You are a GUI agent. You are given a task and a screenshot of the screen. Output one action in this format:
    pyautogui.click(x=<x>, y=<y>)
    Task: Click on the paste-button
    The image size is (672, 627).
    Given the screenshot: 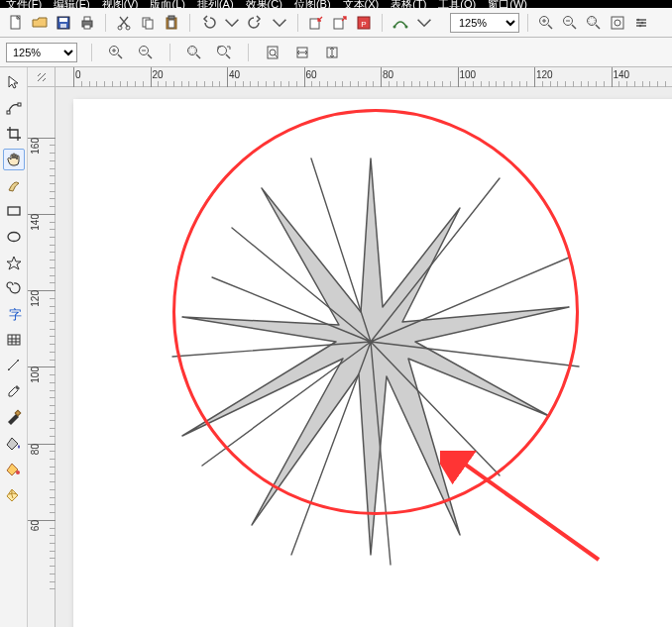 What is the action you would take?
    pyautogui.click(x=171, y=23)
    